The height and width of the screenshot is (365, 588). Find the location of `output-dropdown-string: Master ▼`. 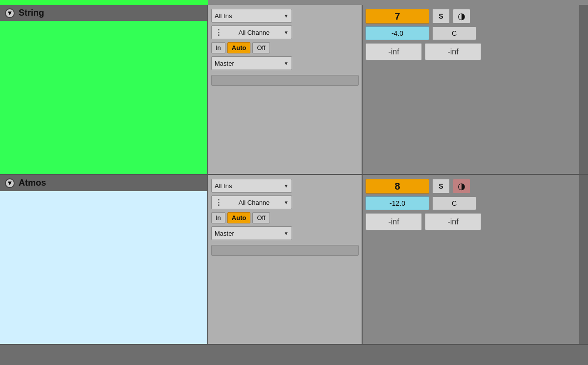

output-dropdown-string: Master ▼ is located at coordinates (252, 63).